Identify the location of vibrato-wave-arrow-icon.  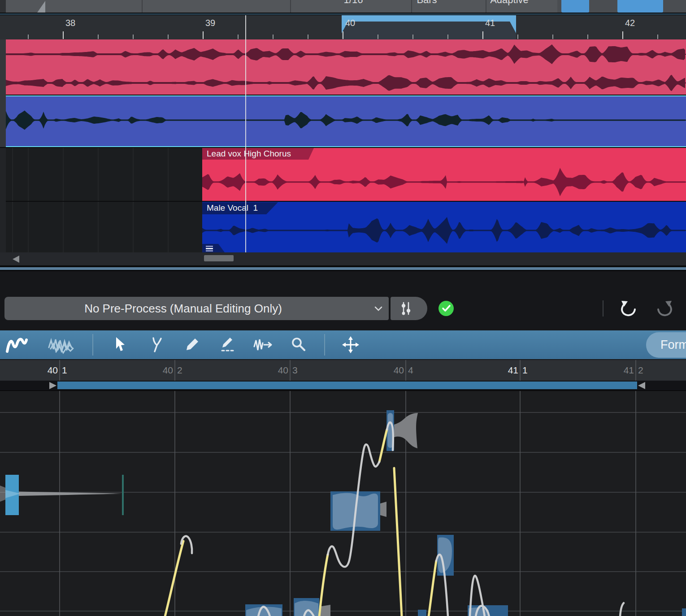
(263, 345).